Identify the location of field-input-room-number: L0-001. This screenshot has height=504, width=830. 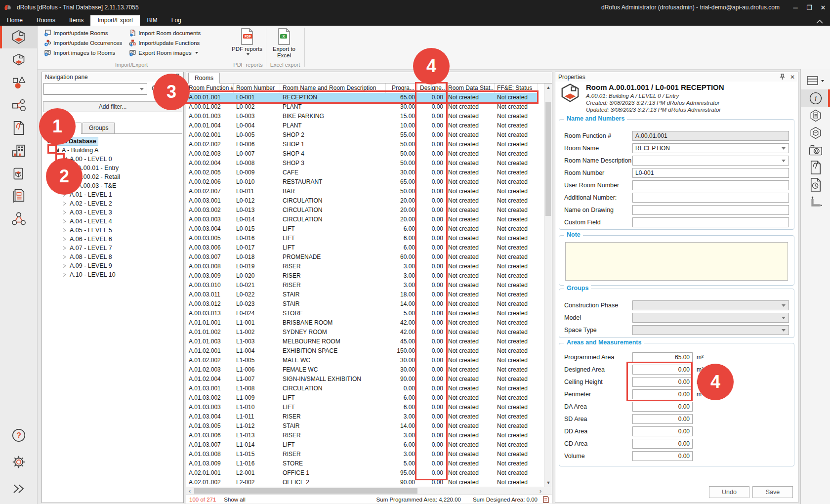
(710, 173).